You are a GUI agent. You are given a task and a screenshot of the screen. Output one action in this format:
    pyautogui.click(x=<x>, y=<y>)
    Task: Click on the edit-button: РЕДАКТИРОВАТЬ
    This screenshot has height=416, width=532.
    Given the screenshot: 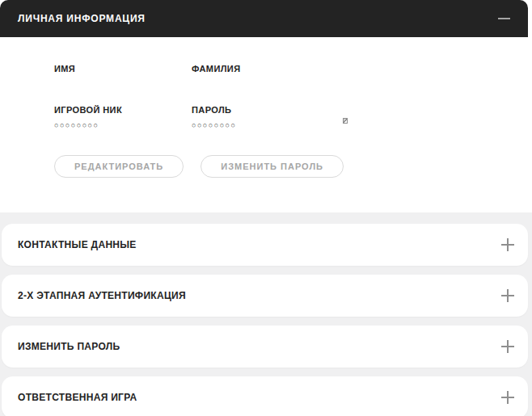 What is the action you would take?
    pyautogui.click(x=119, y=166)
    